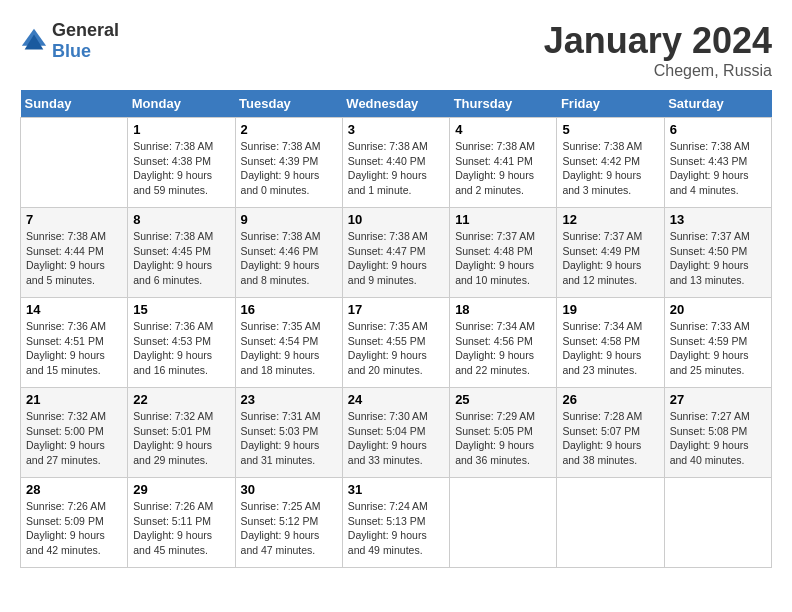  Describe the element at coordinates (289, 348) in the screenshot. I see `day-info: Sunrise: 7:35 AMSunset: 4:54 PMDaylight:…` at that location.